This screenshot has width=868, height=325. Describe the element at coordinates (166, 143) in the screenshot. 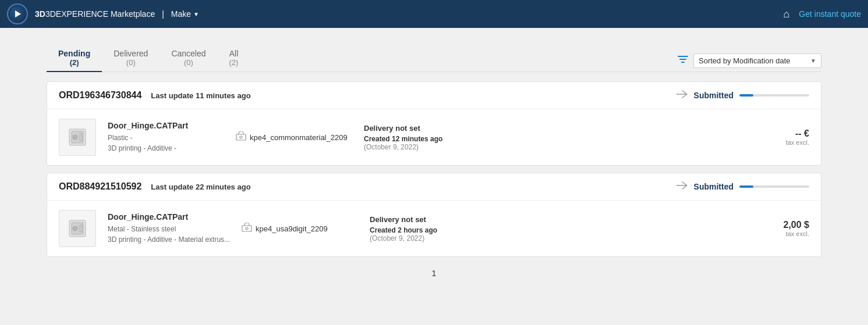

I see `item-material-1: Plastic - 3D printing - Additive -` at that location.